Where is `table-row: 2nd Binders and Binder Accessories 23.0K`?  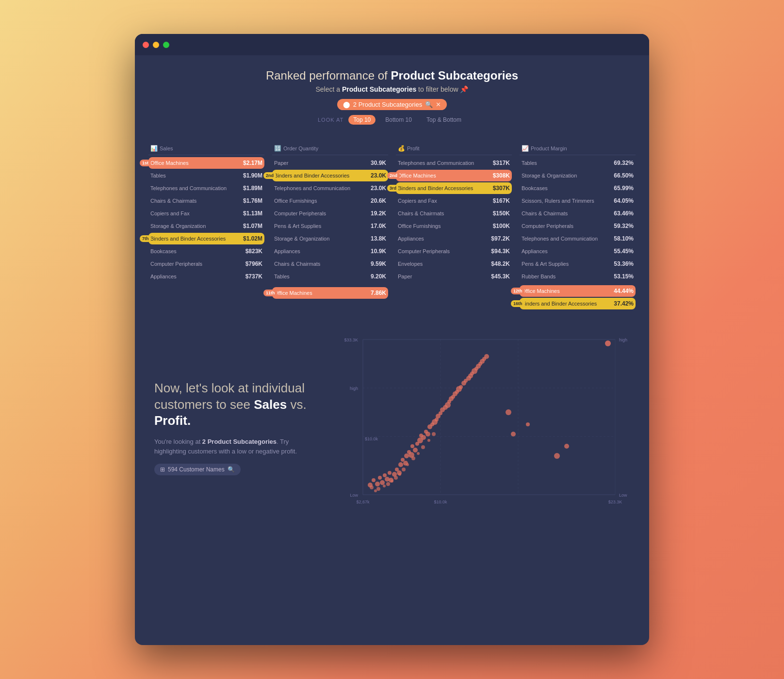 table-row: 2nd Binders and Binder Accessories 23.0K is located at coordinates (330, 176).